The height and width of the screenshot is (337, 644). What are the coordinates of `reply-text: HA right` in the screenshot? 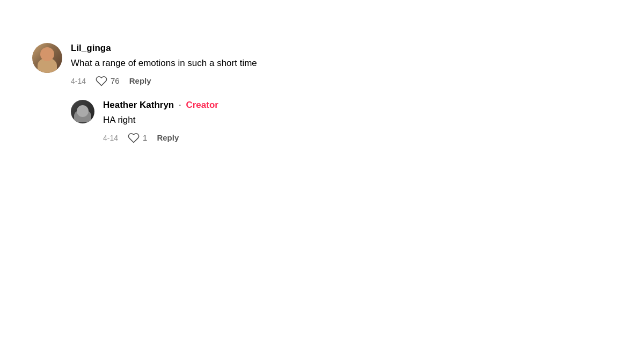 It's located at (161, 120).